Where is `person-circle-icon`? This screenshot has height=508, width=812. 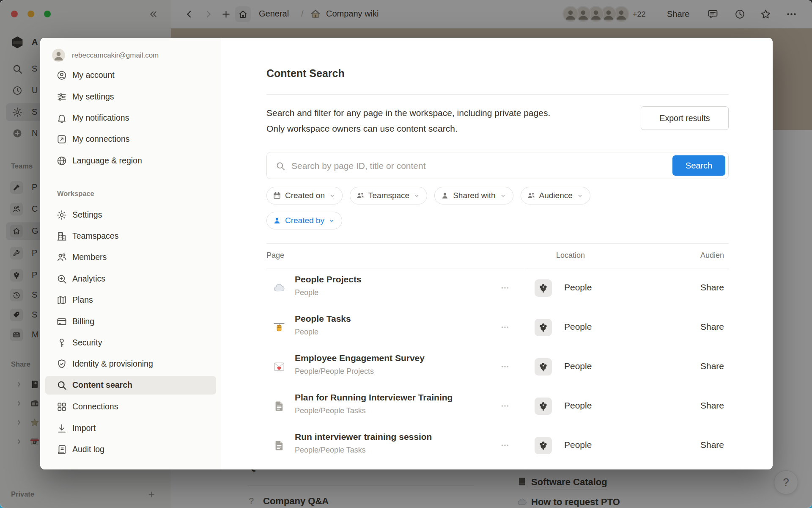
person-circle-icon is located at coordinates (62, 75).